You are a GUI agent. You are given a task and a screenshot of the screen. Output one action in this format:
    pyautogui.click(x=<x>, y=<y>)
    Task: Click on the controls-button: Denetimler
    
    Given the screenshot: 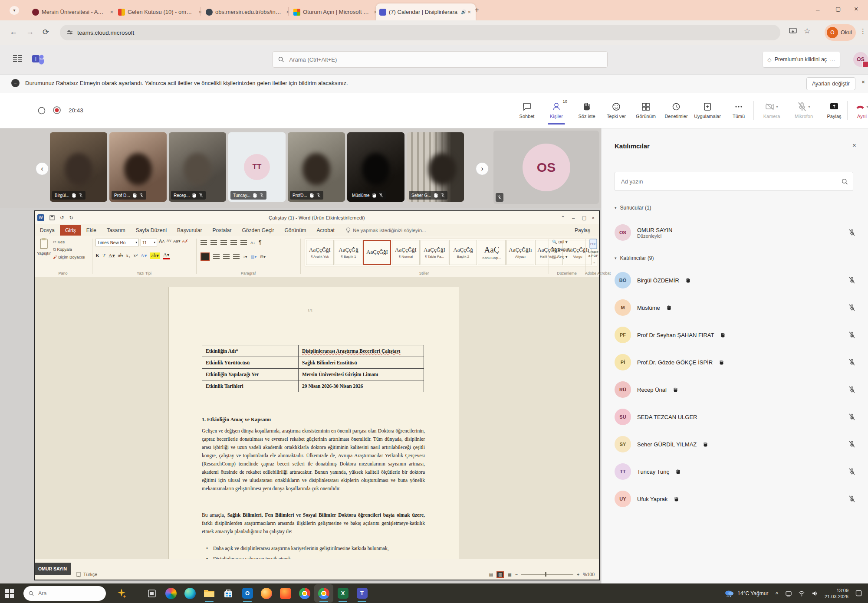 What is the action you would take?
    pyautogui.click(x=676, y=110)
    